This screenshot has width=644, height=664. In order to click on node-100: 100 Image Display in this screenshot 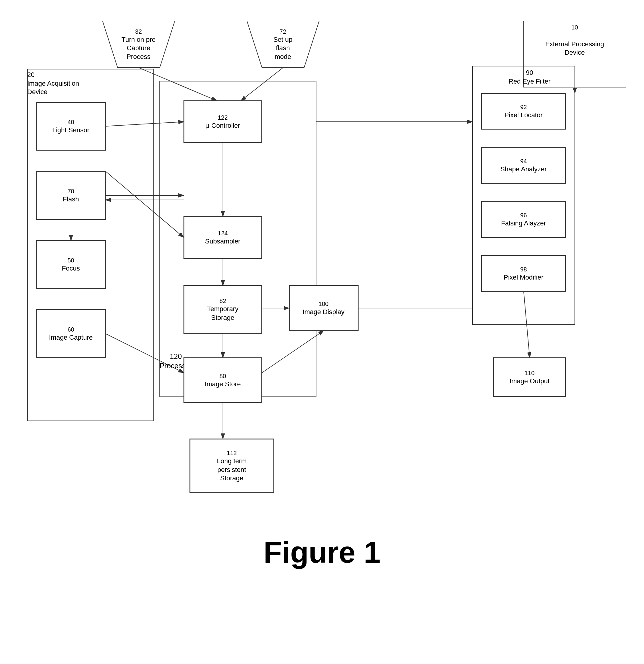, I will do `click(324, 308)`.